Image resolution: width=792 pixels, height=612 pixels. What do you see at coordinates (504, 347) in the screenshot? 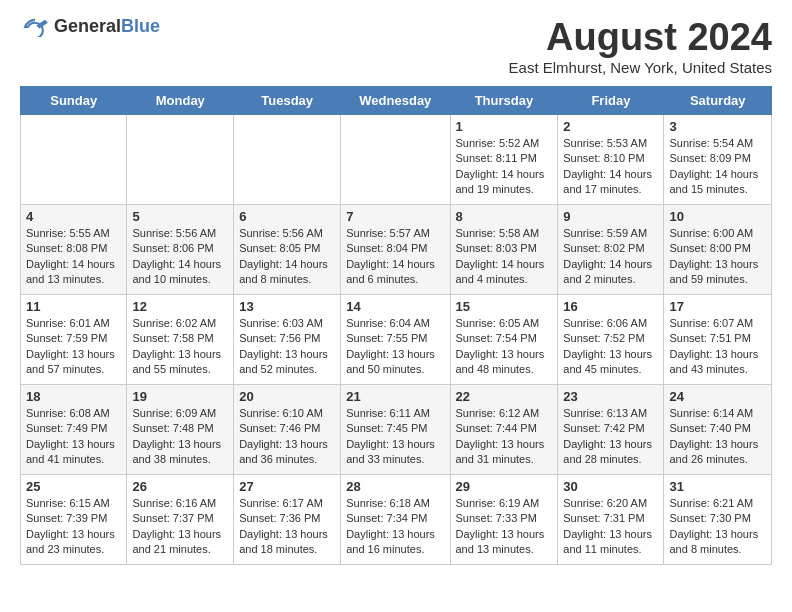
I see `day-info: Sunrise: 6:05 AM Sunset: 7:54 PM Dayligh…` at bounding box center [504, 347].